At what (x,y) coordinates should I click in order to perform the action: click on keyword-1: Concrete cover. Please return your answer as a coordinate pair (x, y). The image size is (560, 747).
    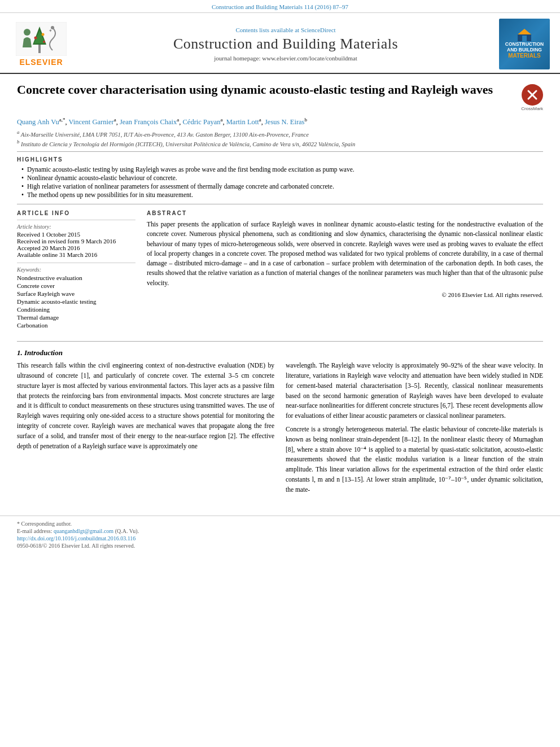
    Looking at the image, I should click on (76, 286).